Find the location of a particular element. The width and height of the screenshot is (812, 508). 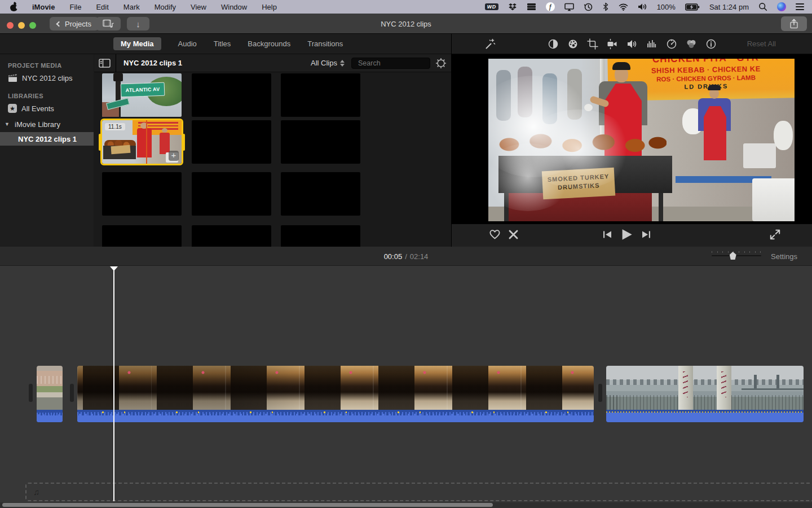

siri-icon is located at coordinates (782, 7).